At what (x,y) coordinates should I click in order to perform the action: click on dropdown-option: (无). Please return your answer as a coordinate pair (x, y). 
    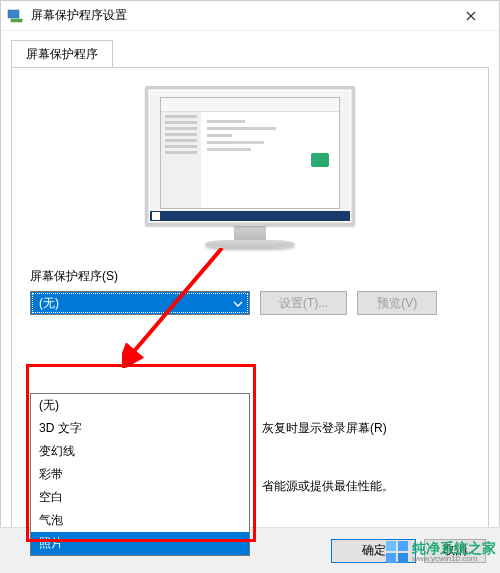
    Looking at the image, I should click on (140, 406).